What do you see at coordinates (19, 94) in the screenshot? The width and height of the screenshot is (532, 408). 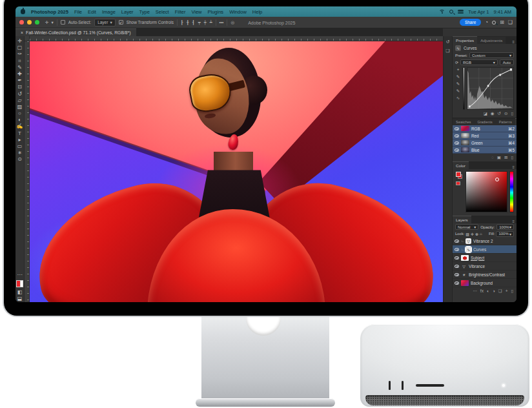 I see `history-brush-tool: ↺` at bounding box center [19, 94].